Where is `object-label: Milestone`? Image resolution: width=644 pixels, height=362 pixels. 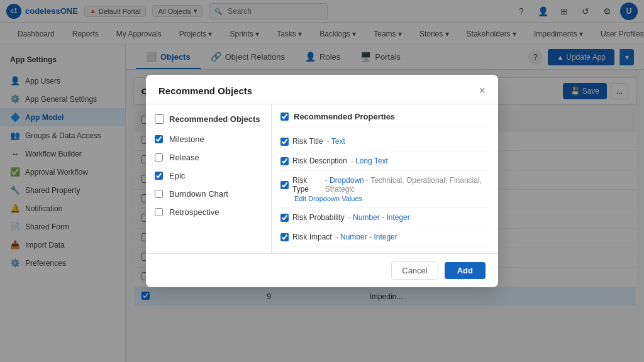
object-label: Milestone is located at coordinates (187, 140).